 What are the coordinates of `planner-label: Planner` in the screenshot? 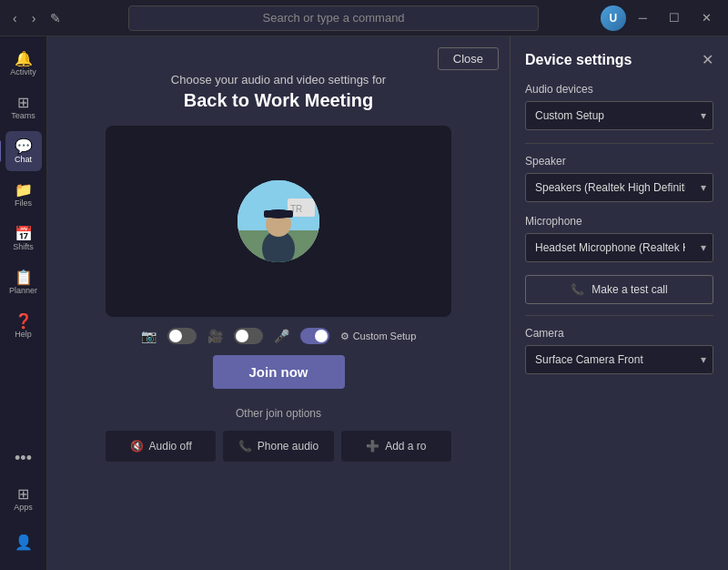 It's located at (24, 291).